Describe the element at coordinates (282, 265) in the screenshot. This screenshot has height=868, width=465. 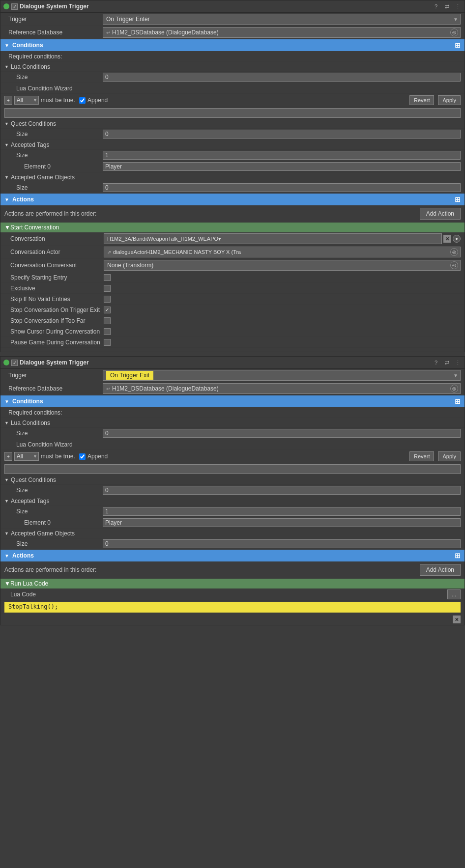
I see `conversant-dropdown: None (Transform) ◎` at that location.